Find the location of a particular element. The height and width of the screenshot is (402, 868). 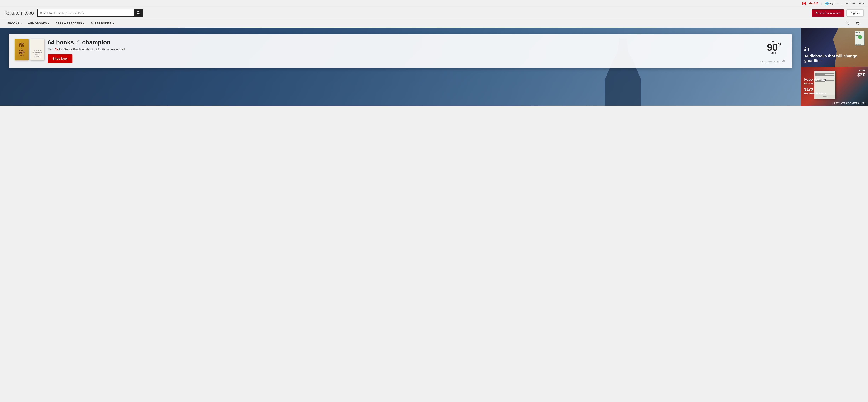

promo-subtitle: Earn 3x the Super Points on the fight fo… is located at coordinates (417, 50).